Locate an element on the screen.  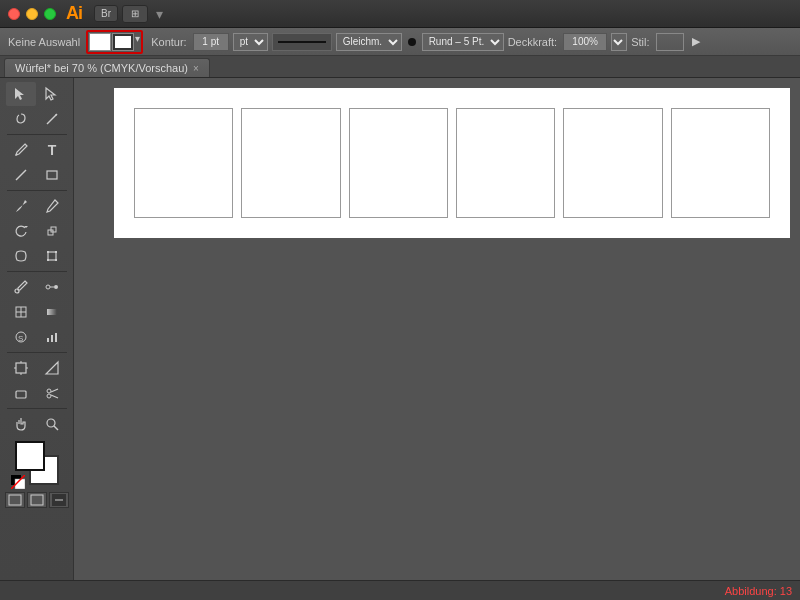
stroke-cap-select: Rund – 5 Pt. is located at coordinates (463, 42).